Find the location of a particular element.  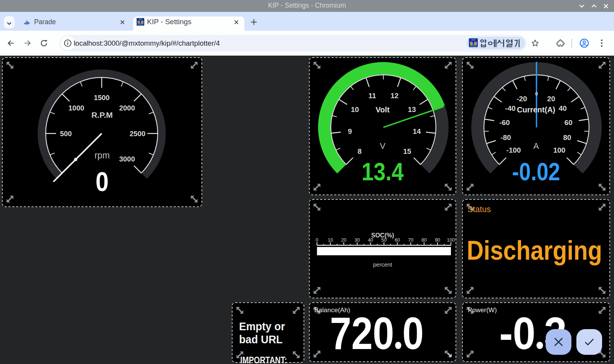

svg-text: -20 is located at coordinates (522, 99).